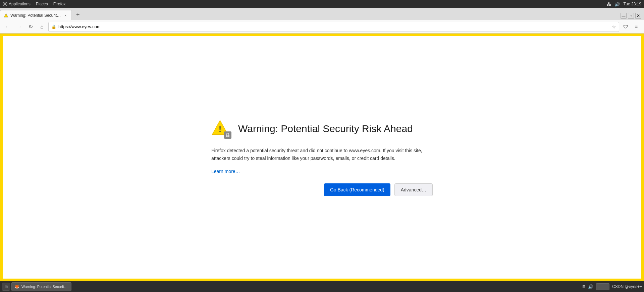  What do you see at coordinates (17, 287) in the screenshot?
I see `taskbar-firefox-icon: 🦊` at bounding box center [17, 287].